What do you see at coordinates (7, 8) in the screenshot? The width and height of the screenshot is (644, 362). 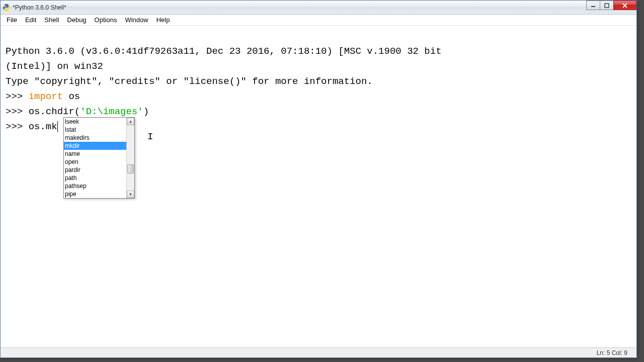 I see `python-icon` at bounding box center [7, 8].